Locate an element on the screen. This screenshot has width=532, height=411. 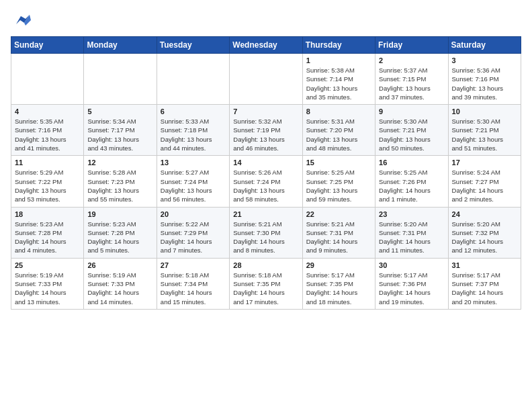
calendar-cell: 10Sunrise: 5:30 AM Sunset: 7:21 PM Dayli… is located at coordinates (484, 130).